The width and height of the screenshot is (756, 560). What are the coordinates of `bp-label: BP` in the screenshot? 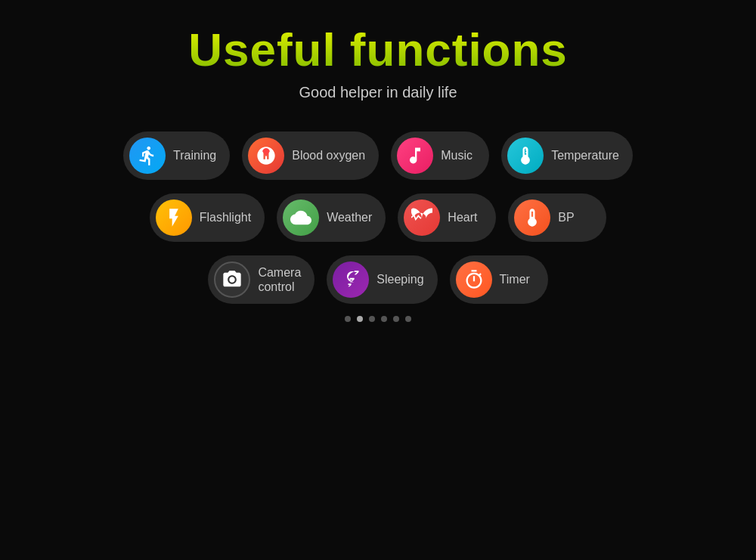 It's located at (565, 218).